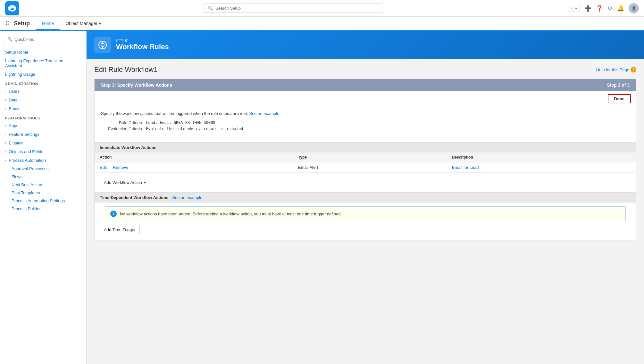 The height and width of the screenshot is (364, 644). What do you see at coordinates (43, 91) in the screenshot?
I see `sidebar-item-users: › Users` at bounding box center [43, 91].